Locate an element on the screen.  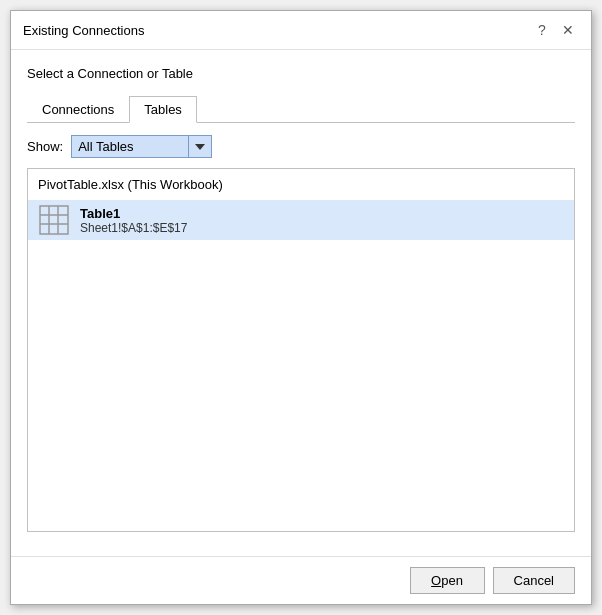
show-label: Show: is located at coordinates (45, 146).